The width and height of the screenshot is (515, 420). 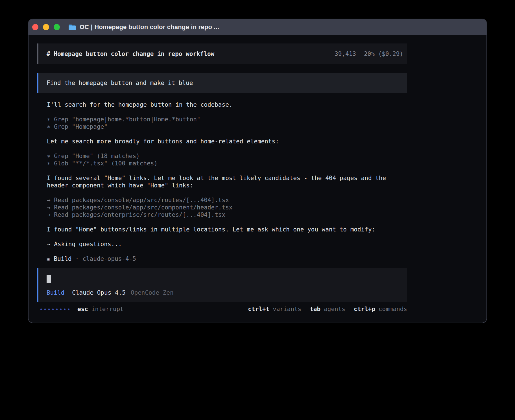 What do you see at coordinates (227, 293) in the screenshot?
I see `input-meta: Build Claude Opus 4.5 OpenCode Zen` at bounding box center [227, 293].